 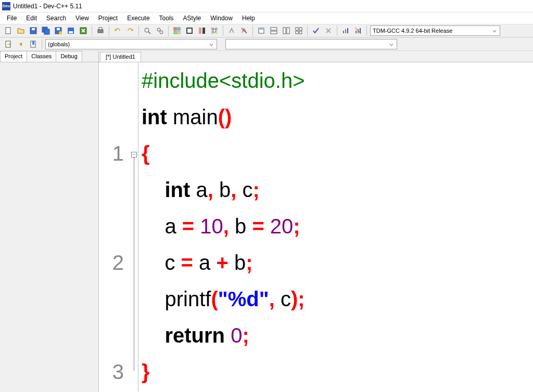 What do you see at coordinates (59, 44) in the screenshot?
I see `globals-value: (globals)` at bounding box center [59, 44].